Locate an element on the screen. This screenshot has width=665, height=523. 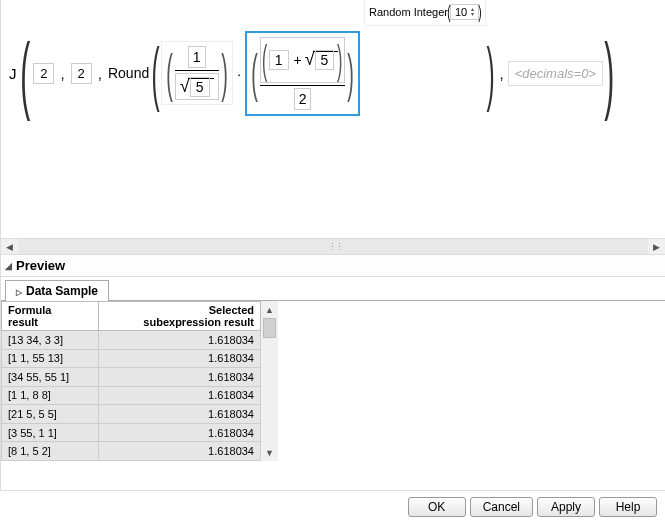
table-row: [8 1, 5 2]1.618034 is located at coordinates (132, 452).